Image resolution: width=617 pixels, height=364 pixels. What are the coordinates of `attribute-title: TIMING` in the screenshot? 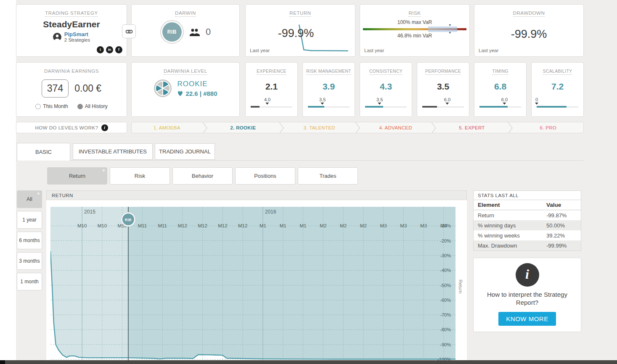 It's located at (500, 71).